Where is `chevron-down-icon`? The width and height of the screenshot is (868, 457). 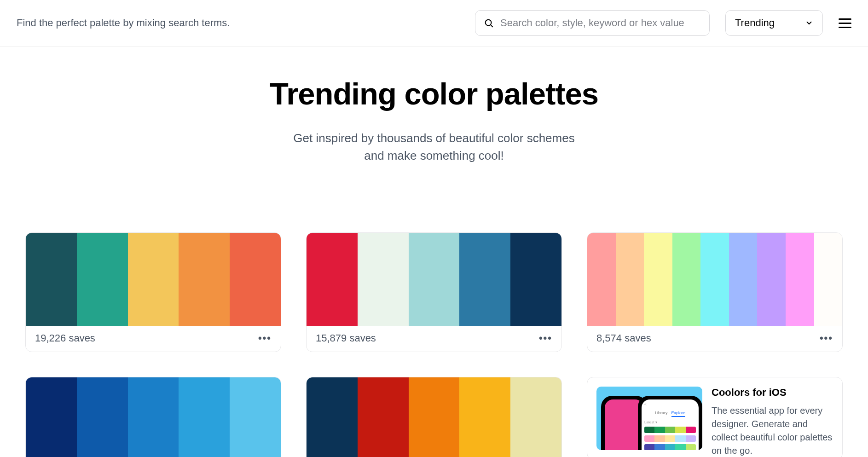 chevron-down-icon is located at coordinates (809, 23).